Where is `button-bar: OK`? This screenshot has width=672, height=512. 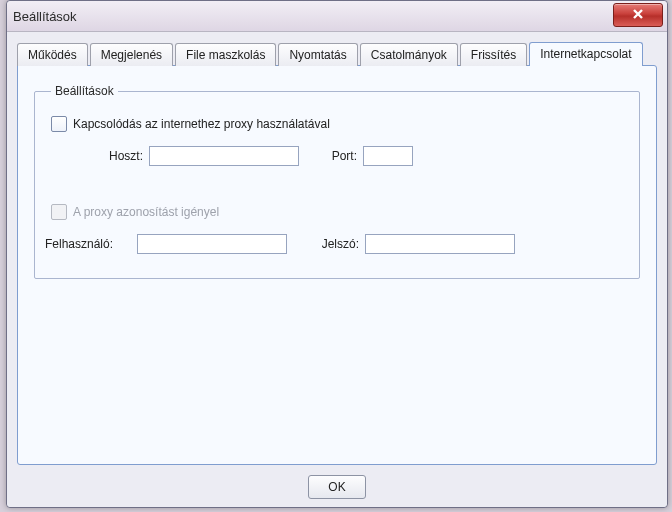
button-bar: OK is located at coordinates (337, 482).